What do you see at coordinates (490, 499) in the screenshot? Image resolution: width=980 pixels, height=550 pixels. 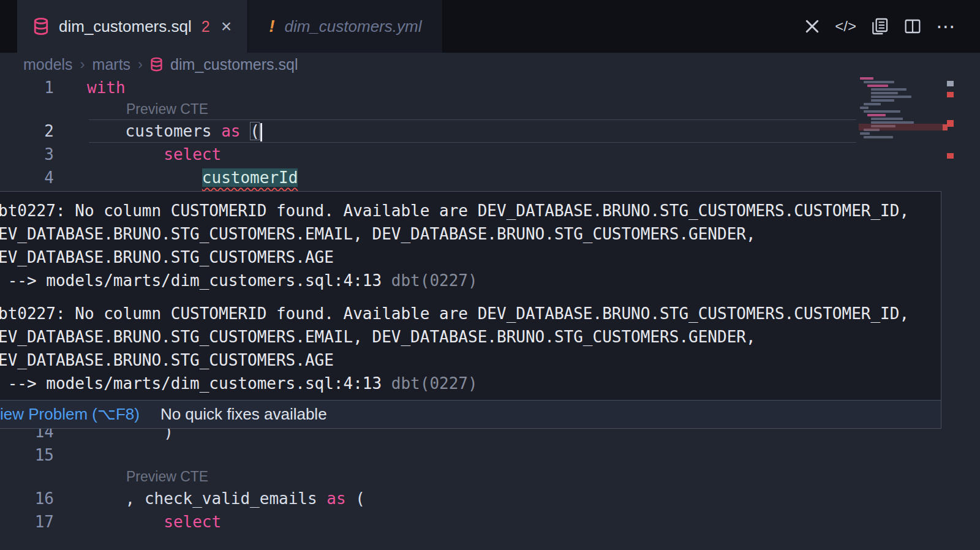 I see `editor-line-16: 16 , check_valid_emails as (` at bounding box center [490, 499].